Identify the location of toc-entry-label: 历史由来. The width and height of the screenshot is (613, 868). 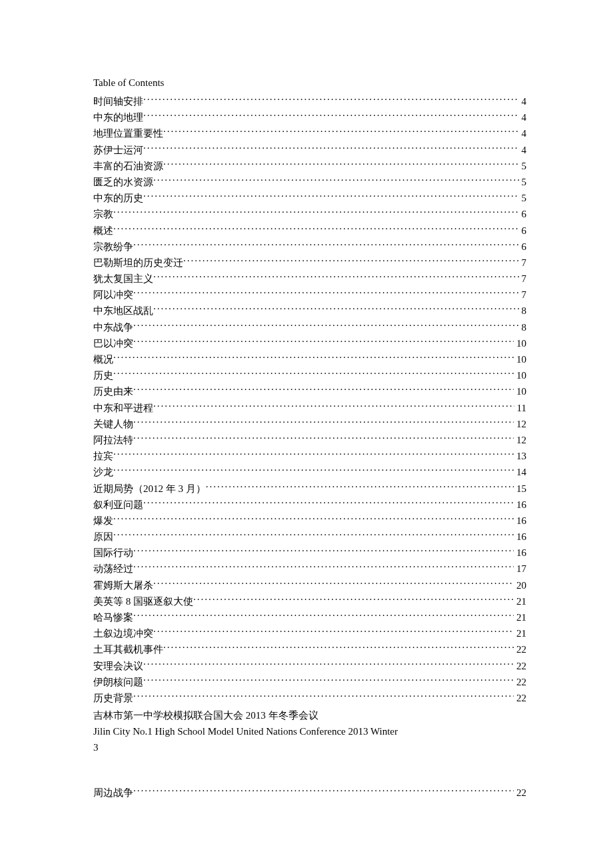
(113, 391).